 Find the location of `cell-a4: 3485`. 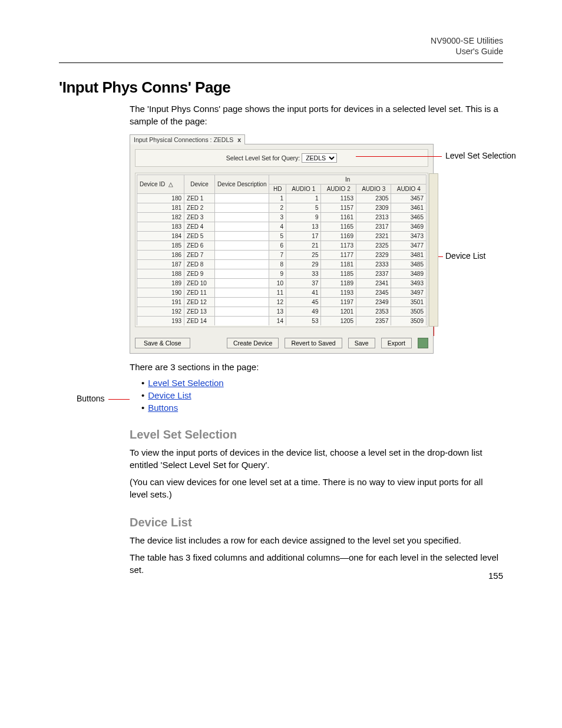

cell-a4: 3485 is located at coordinates (409, 265).